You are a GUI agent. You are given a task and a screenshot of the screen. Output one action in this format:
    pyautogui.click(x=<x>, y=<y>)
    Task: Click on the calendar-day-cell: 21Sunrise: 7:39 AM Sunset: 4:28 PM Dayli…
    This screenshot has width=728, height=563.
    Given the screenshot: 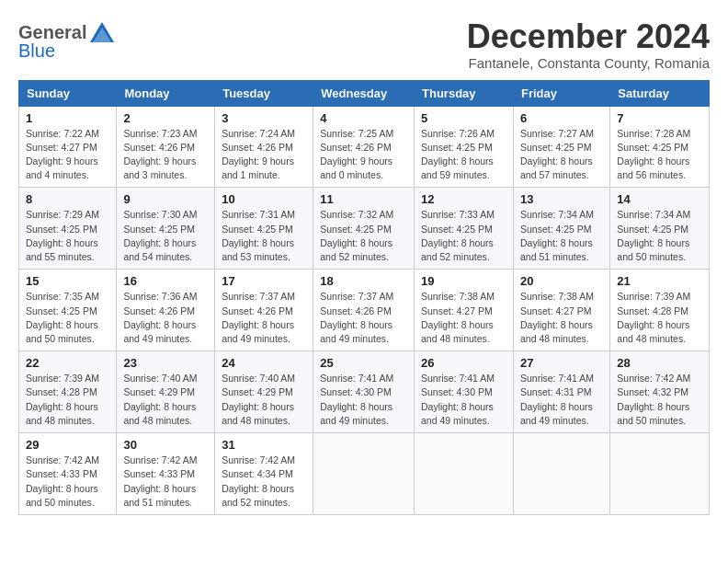 What is the action you would take?
    pyautogui.click(x=660, y=311)
    